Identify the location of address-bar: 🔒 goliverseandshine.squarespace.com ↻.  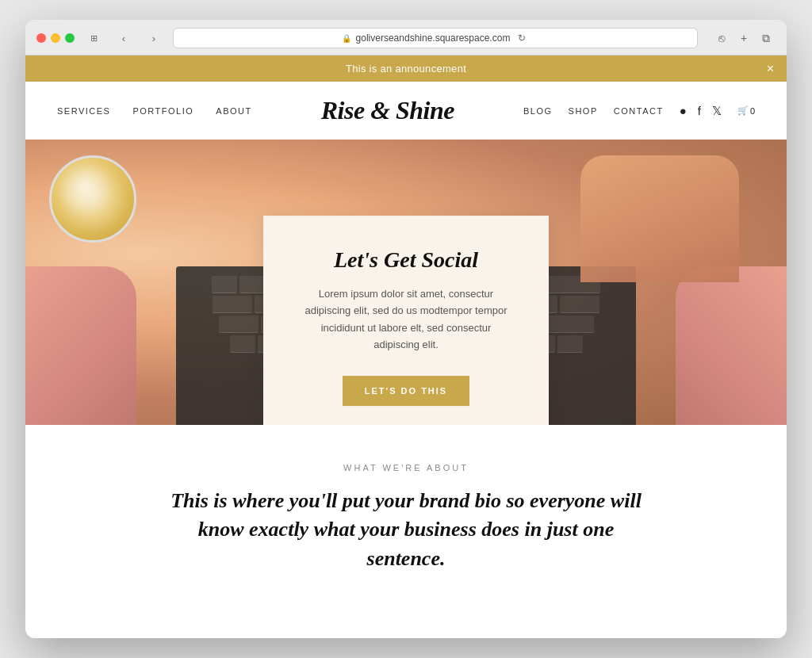
(435, 38).